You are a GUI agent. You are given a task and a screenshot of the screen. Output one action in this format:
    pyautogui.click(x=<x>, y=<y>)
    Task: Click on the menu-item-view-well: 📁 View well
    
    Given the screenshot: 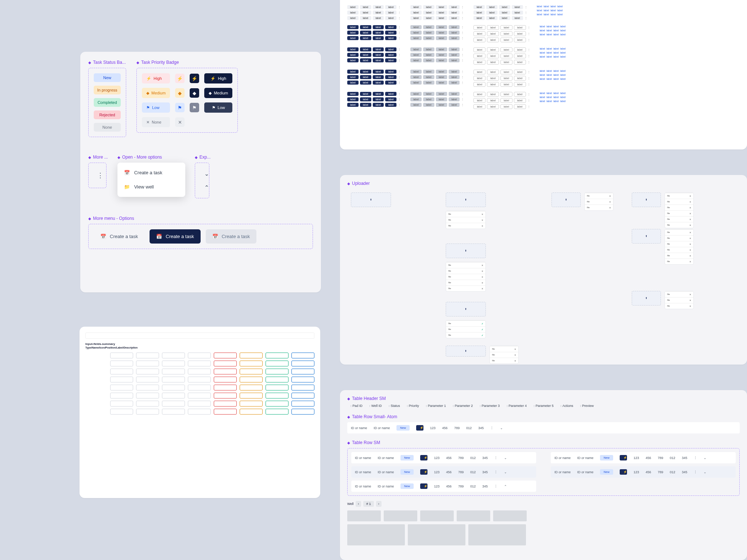 What is the action you would take?
    pyautogui.click(x=151, y=187)
    